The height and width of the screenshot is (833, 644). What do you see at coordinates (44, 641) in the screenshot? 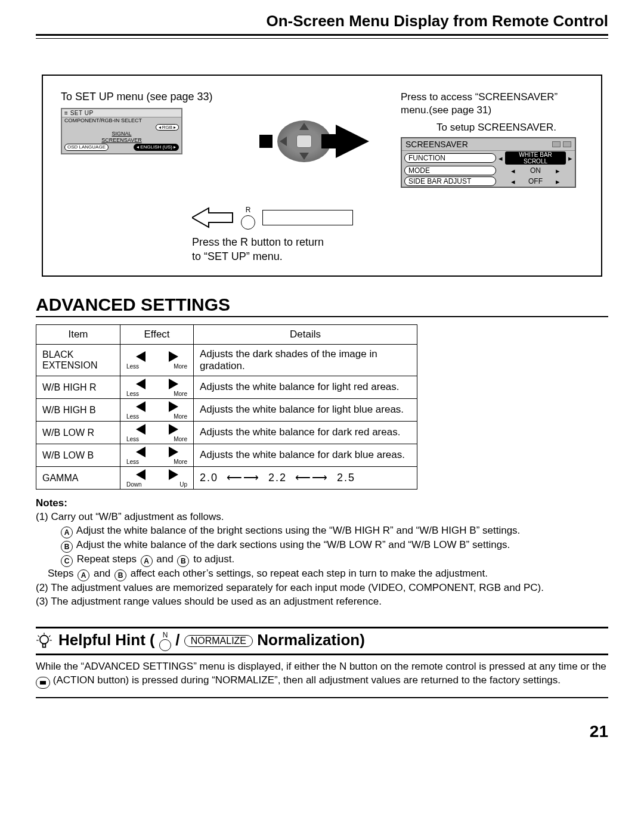
I see `bulb-icon` at bounding box center [44, 641].